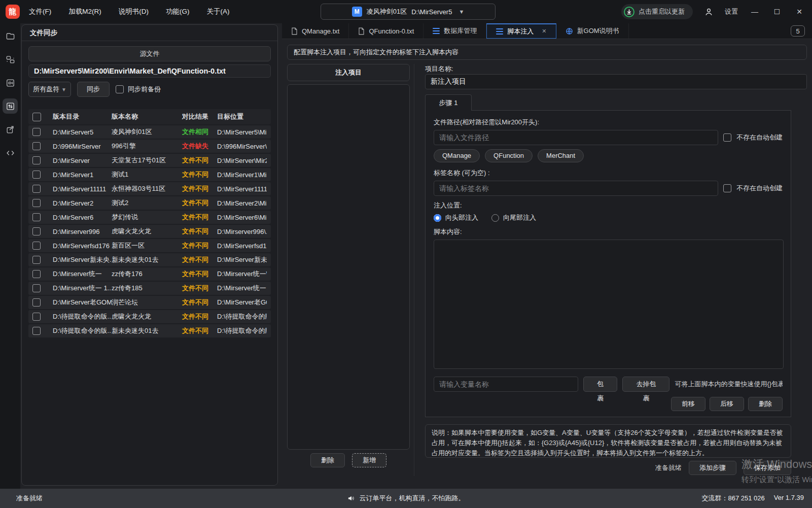 This screenshot has height=508, width=812. I want to click on table-row: D:\Mirserver统一zz传奇176文件不同D:\Mirserver统一\…, so click(150, 274).